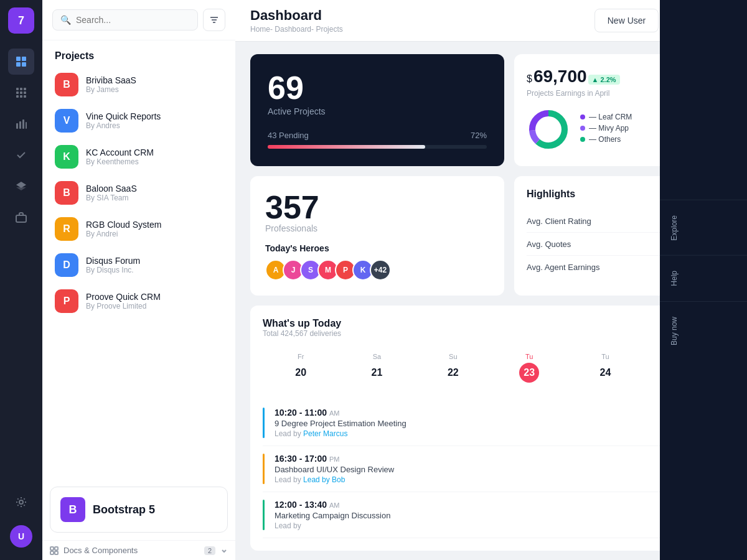 Image resolution: width=747 pixels, height=560 pixels. What do you see at coordinates (139, 193) in the screenshot?
I see `list-item: B Baloon SaaS By SIA Team` at bounding box center [139, 193].